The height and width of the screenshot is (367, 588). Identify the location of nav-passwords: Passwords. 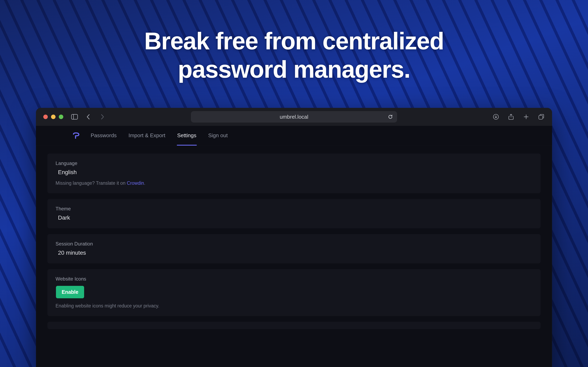
(104, 135).